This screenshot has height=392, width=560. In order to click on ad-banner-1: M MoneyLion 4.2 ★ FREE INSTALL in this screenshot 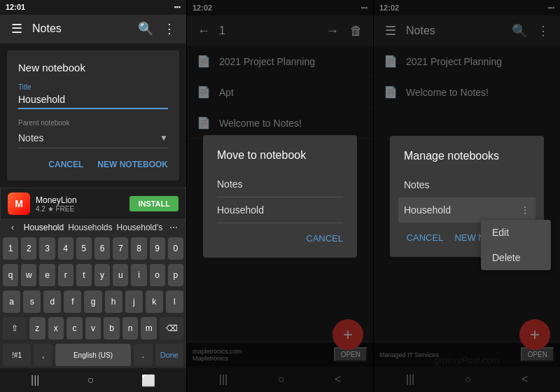, I will do `click(93, 204)`.